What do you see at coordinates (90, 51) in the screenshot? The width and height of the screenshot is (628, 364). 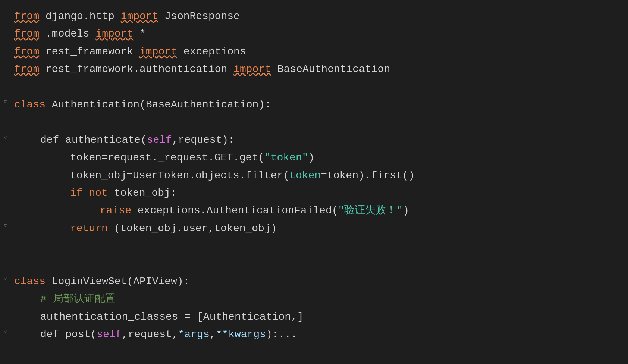 I see `code-text: rest_framework` at bounding box center [90, 51].